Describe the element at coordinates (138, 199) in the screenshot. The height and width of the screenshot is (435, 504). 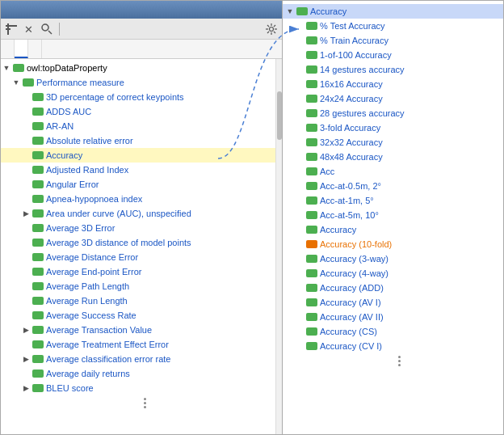
I see `tree-item: Apnea-hypopnoea index` at that location.